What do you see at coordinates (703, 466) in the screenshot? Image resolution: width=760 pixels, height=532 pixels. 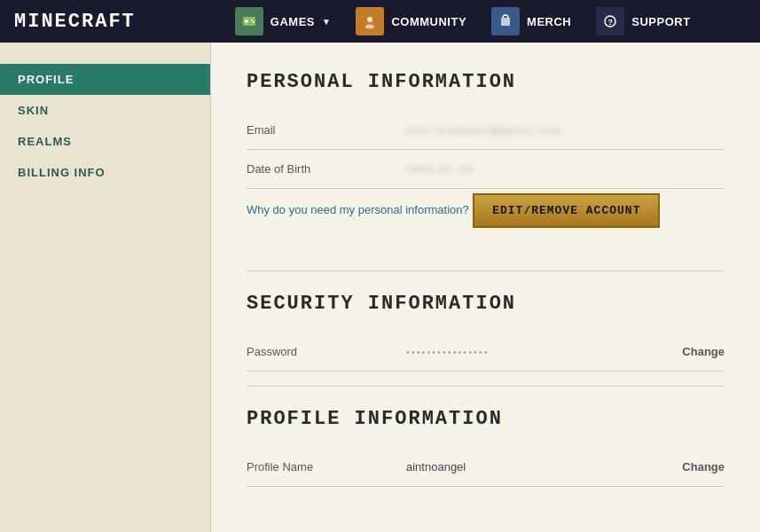 I see `profile-name-change-button: Change` at bounding box center [703, 466].